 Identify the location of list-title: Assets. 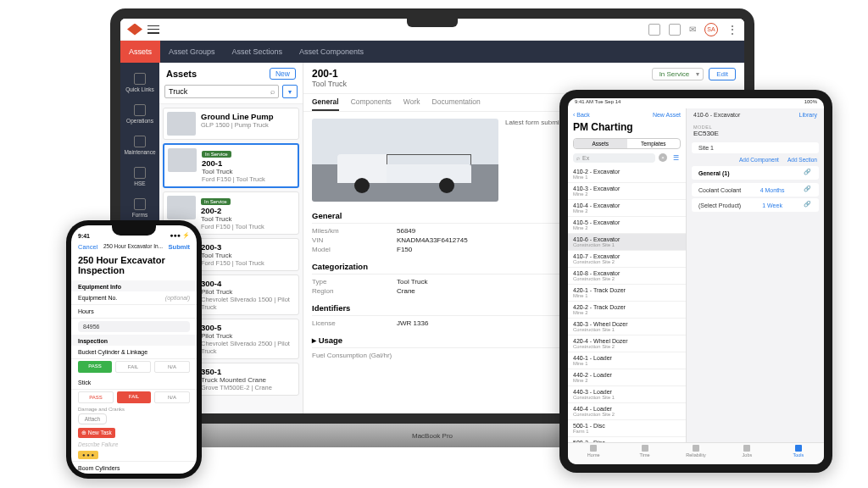
(181, 74).